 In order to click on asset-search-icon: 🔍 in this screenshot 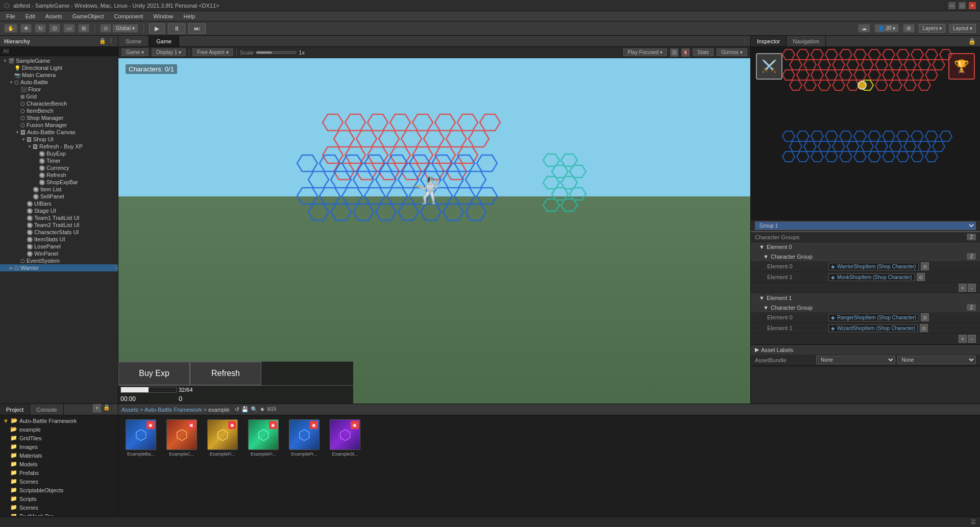, I will do `click(254, 409)`.